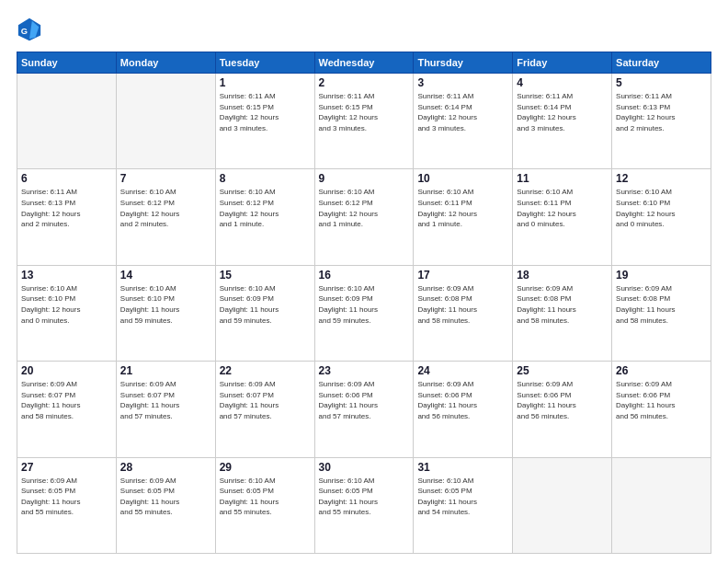 The image size is (728, 563). What do you see at coordinates (563, 178) in the screenshot?
I see `day-number: 11` at bounding box center [563, 178].